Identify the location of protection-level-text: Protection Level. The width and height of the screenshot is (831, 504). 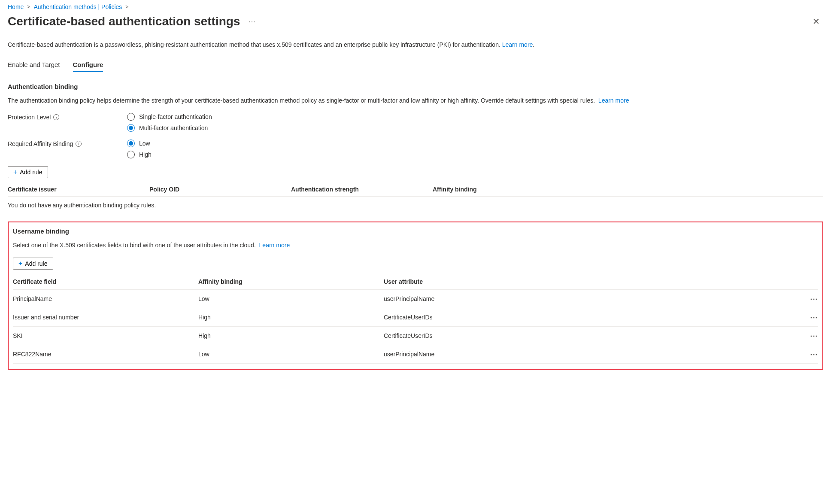
(29, 117).